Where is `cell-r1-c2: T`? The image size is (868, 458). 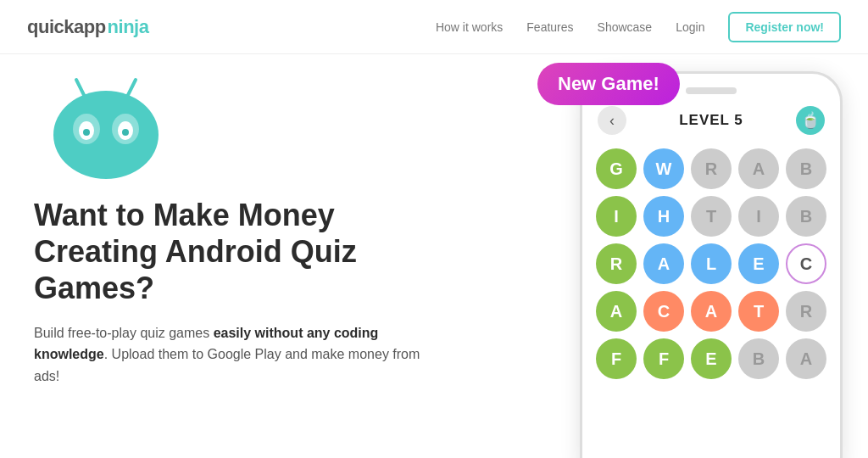 cell-r1-c2: T is located at coordinates (711, 216).